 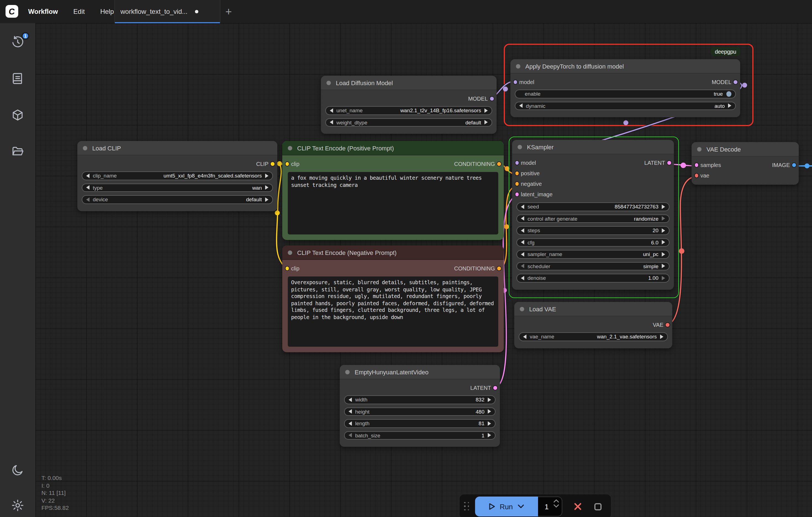 What do you see at coordinates (18, 470) in the screenshot?
I see `theme-toggle-button` at bounding box center [18, 470].